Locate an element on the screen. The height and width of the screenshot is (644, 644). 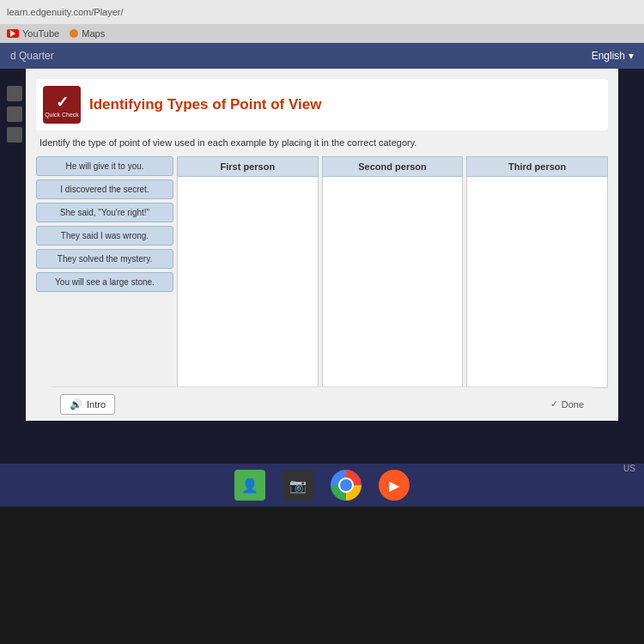
language-selector: English ▾ is located at coordinates (613, 56).